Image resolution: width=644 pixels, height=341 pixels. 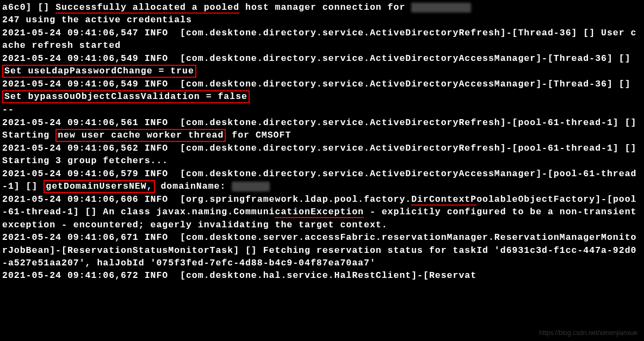 What do you see at coordinates (340, 212) in the screenshot?
I see `highlight-underline: xception` at bounding box center [340, 212].